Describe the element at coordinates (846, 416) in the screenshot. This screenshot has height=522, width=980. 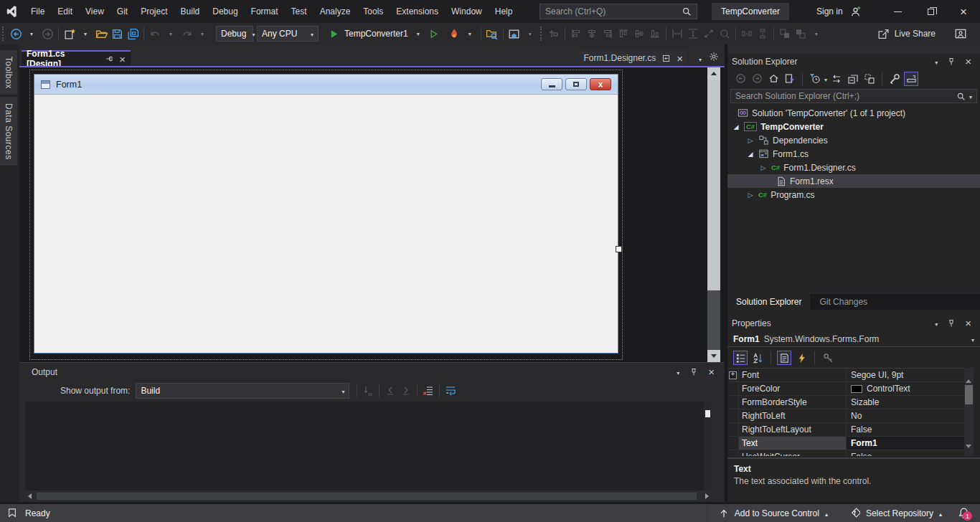
I see `property-row-righttoleft: RightToLeft No` at that location.